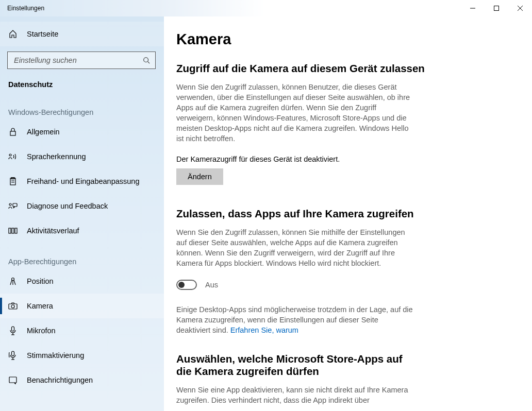 This screenshot has height=411, width=532. Describe the element at coordinates (81, 60) in the screenshot. I see `search-box` at that location.